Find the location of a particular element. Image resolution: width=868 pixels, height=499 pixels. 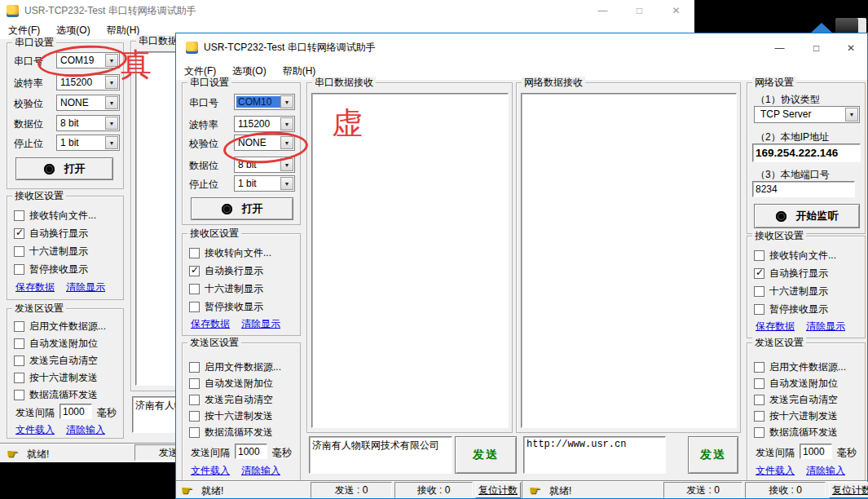

serial-port-combo: COM10 is located at coordinates (264, 102).